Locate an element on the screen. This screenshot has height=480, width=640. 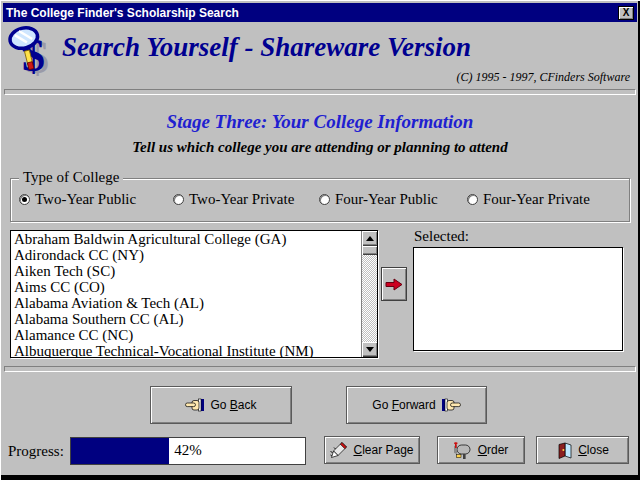
clear-page-button: Clear Page is located at coordinates (372, 450).